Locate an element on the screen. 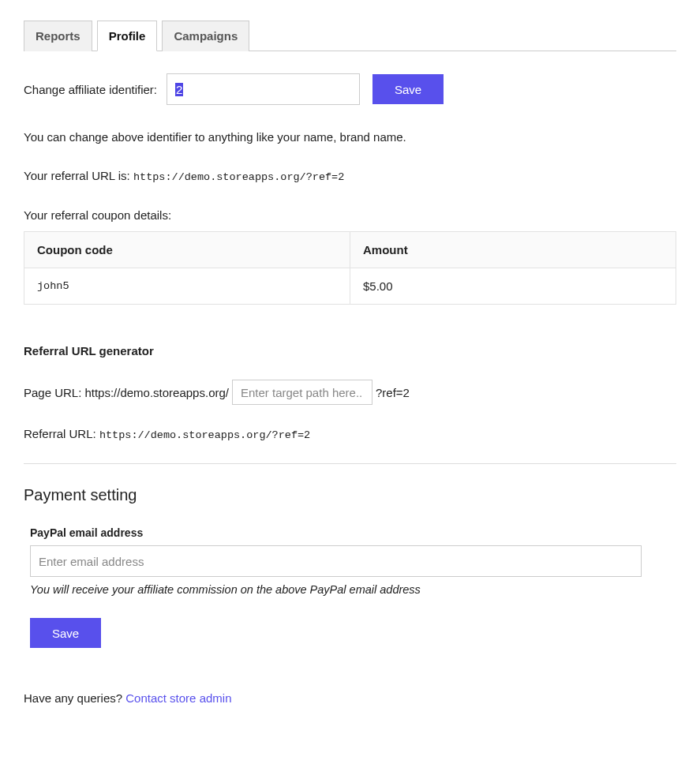 Image resolution: width=700 pixels, height=760 pixels. divider is located at coordinates (350, 464).